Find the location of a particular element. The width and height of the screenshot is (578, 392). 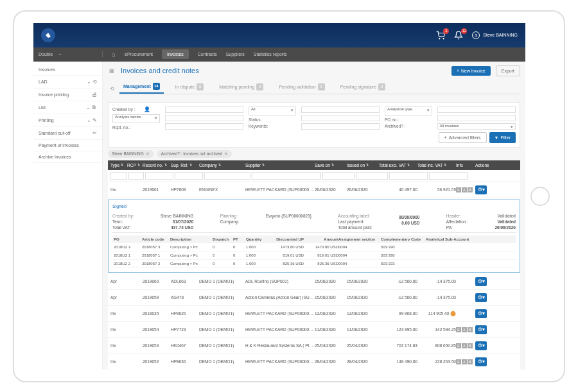

new-invoice-button: +New invoice is located at coordinates (471, 71).